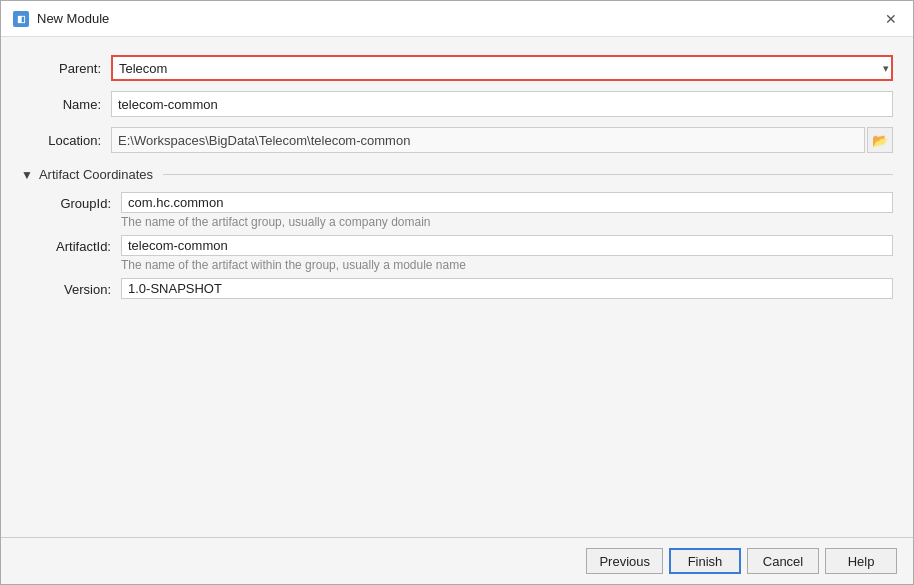 The width and height of the screenshot is (914, 585). Describe the element at coordinates (462, 210) in the screenshot. I see `groupid-row: GroupId: The name of the artifact group,…` at that location.